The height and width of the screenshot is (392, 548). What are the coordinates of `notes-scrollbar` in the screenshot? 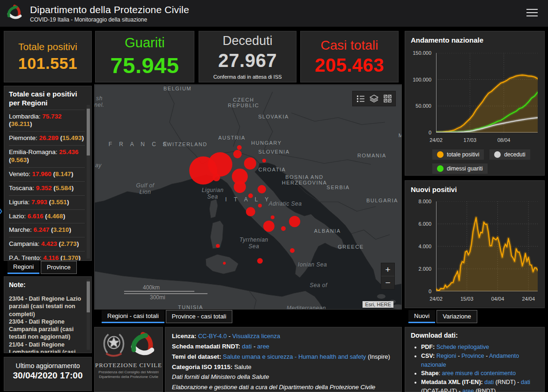 It's located at (88, 315).